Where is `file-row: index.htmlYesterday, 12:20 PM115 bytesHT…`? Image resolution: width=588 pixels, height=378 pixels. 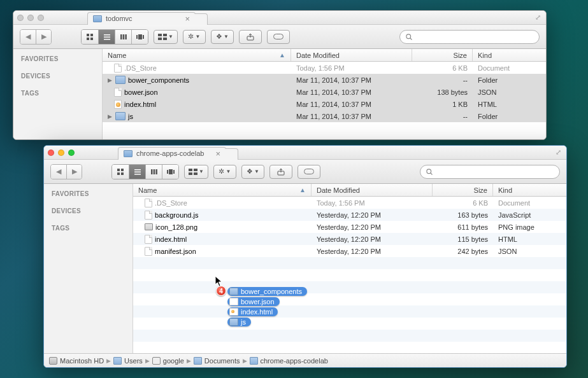 file-row: index.htmlYesterday, 12:20 PM115 bytesHT… is located at coordinates (350, 239).